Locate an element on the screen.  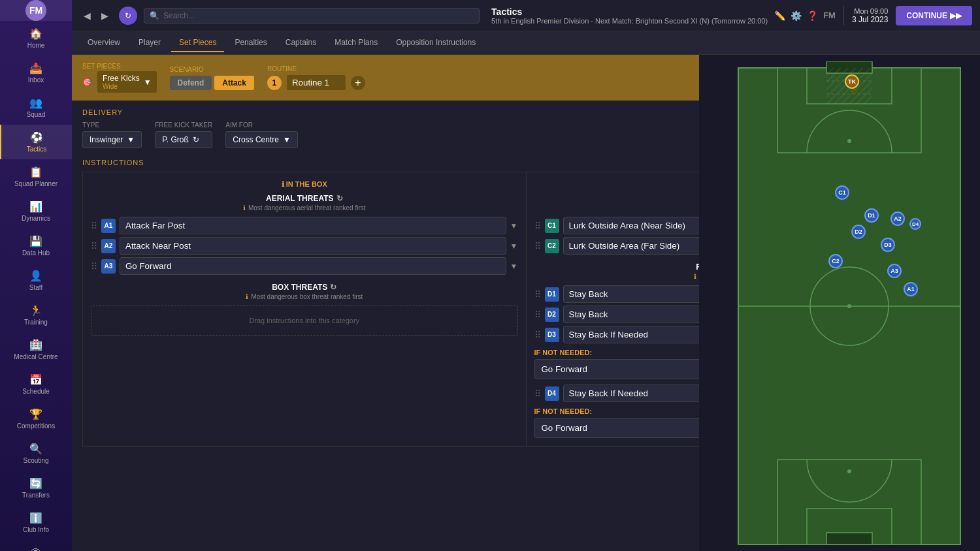
help-icon: ⚙️ is located at coordinates (796, 16).